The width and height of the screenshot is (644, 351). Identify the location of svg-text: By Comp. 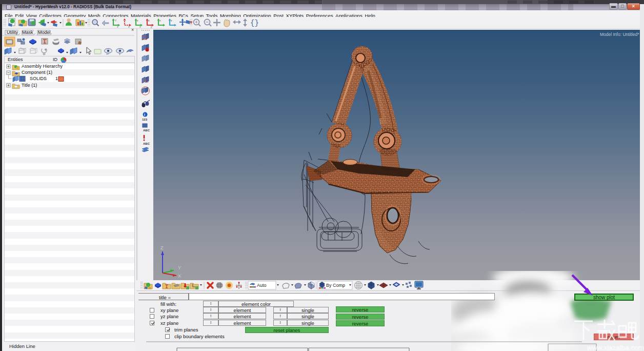
(335, 285).